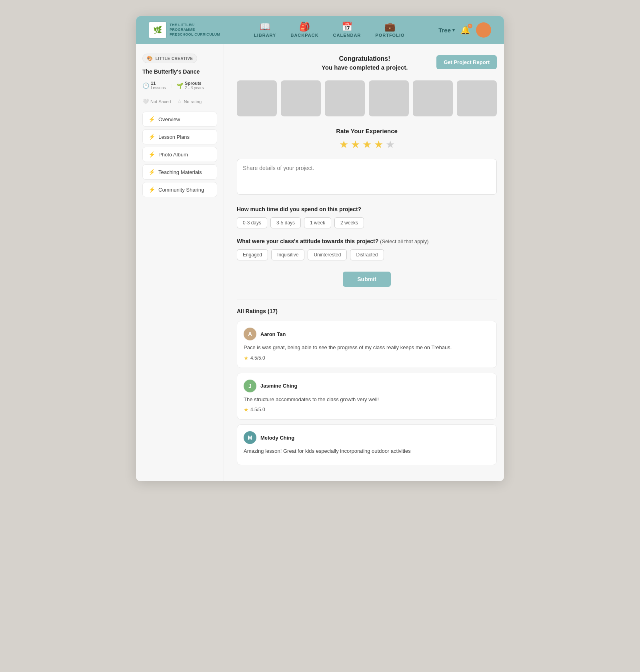  Describe the element at coordinates (180, 137) in the screenshot. I see `sidebar-item-lesson-plans: ⚡ Lesson Plans` at that location.